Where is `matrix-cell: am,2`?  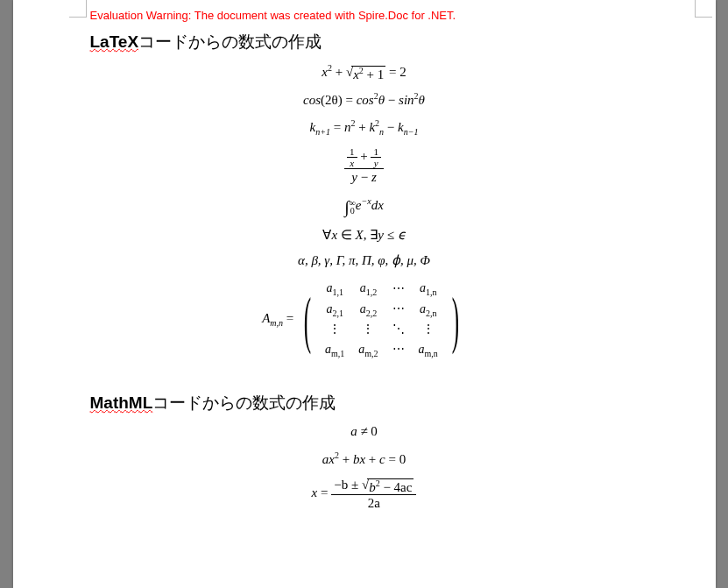 matrix-cell: am,2 is located at coordinates (368, 351).